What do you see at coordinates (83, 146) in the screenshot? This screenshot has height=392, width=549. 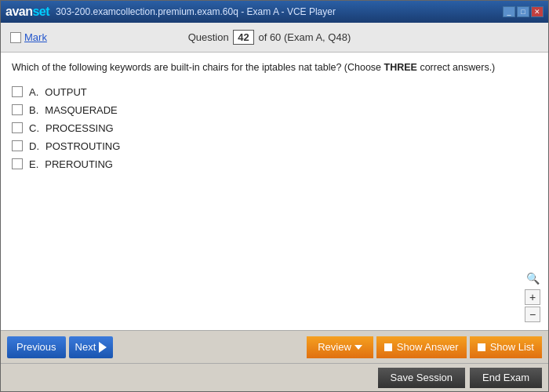 I see `answer-text: POSTROUTING` at bounding box center [83, 146].